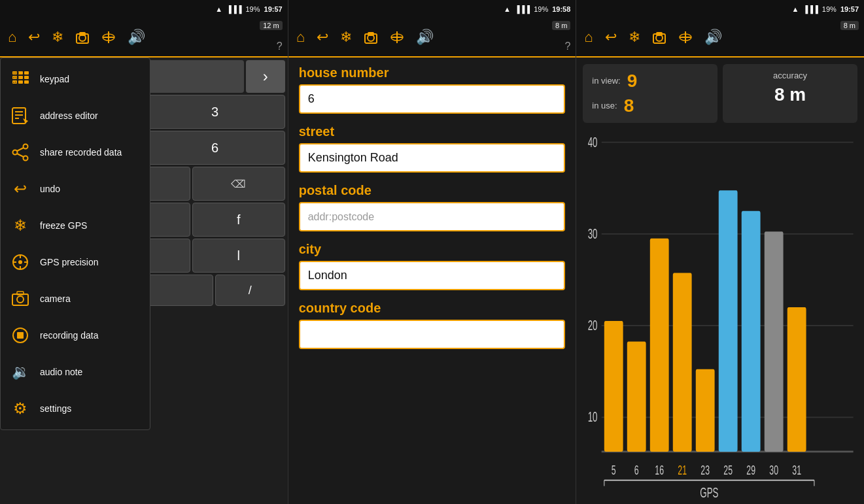 This screenshot has width=864, height=504. What do you see at coordinates (611, 37) in the screenshot?
I see `undo-btn-3: ↩` at bounding box center [611, 37].